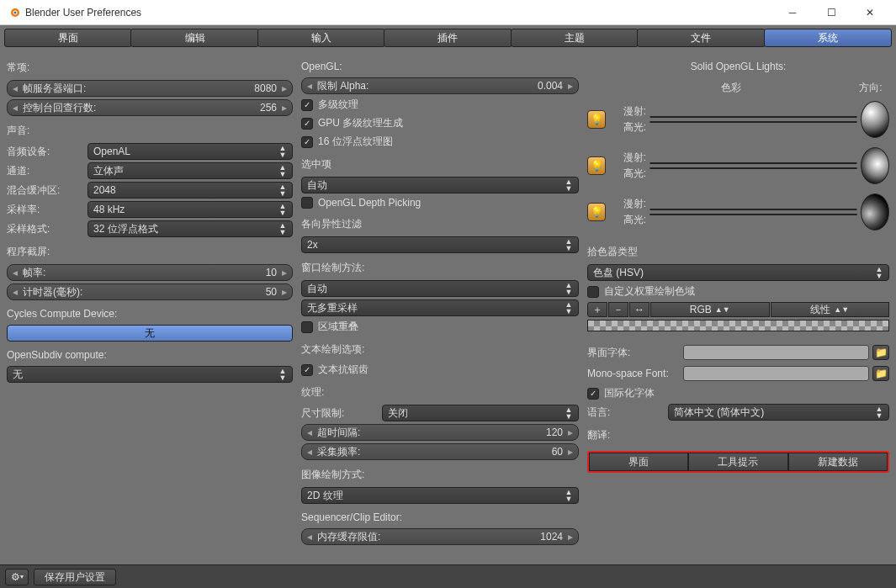 The width and height of the screenshot is (896, 588). Describe the element at coordinates (831, 13) in the screenshot. I see `maximize-button: ☐` at that location.